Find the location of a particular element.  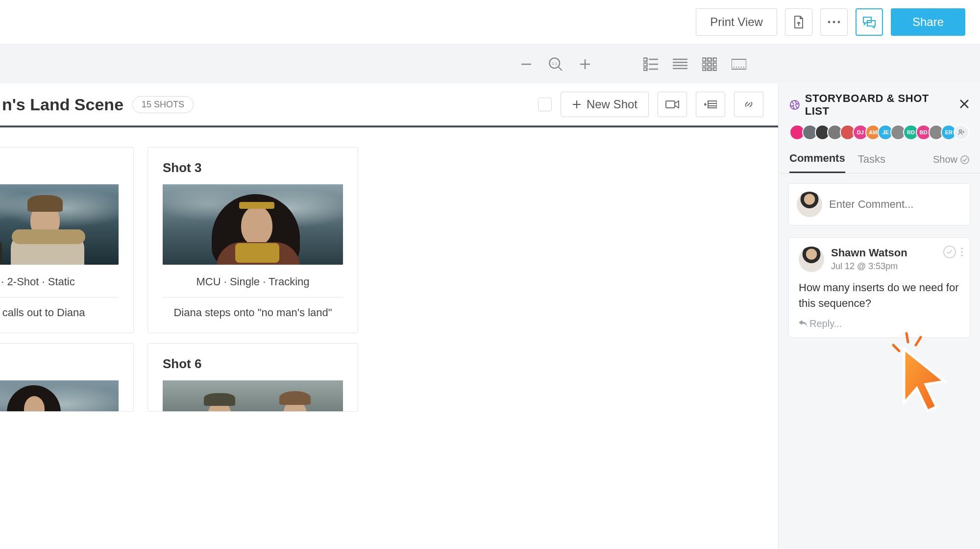

collaborator-avatar is located at coordinates (961, 132).